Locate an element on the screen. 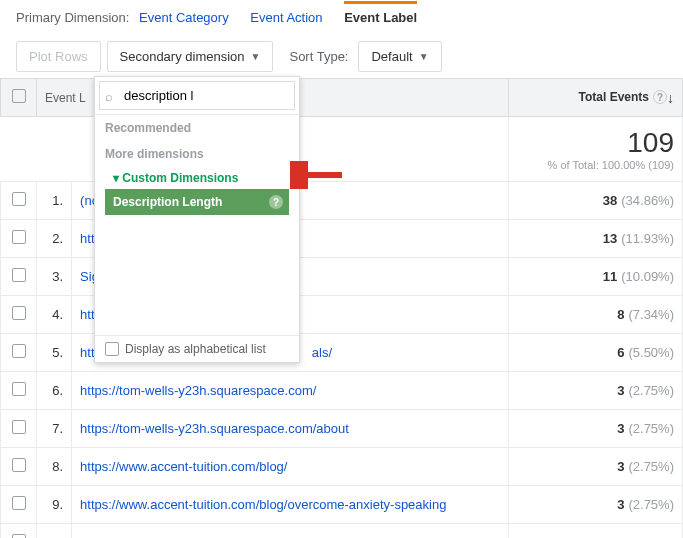  row-index: 6. is located at coordinates (54, 391).